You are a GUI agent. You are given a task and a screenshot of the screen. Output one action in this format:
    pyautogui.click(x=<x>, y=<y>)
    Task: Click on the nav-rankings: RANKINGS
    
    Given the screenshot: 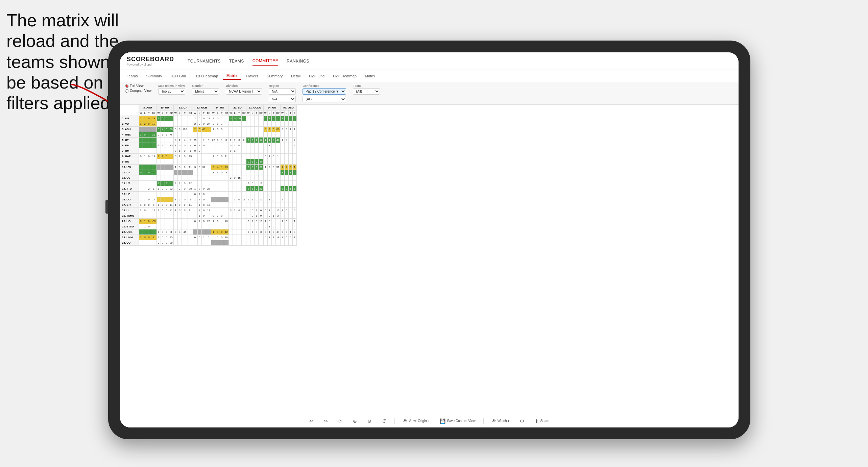 What is the action you would take?
    pyautogui.click(x=298, y=61)
    